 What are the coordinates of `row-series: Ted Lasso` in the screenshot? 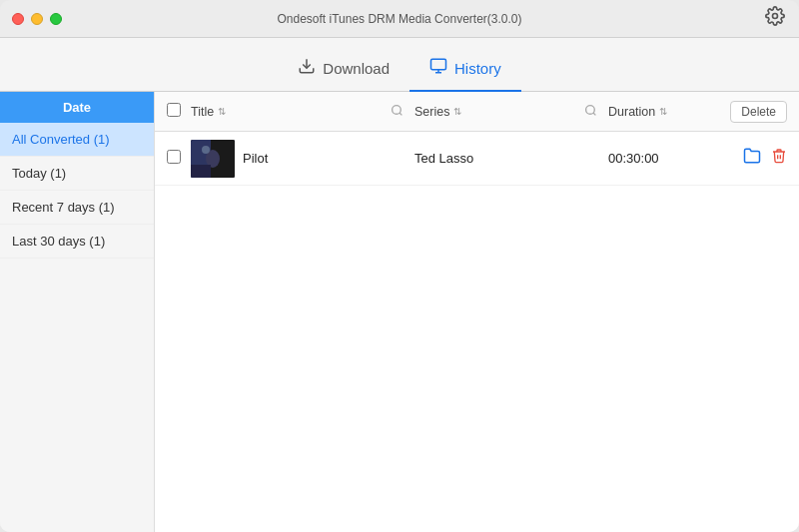 It's located at (499, 158).